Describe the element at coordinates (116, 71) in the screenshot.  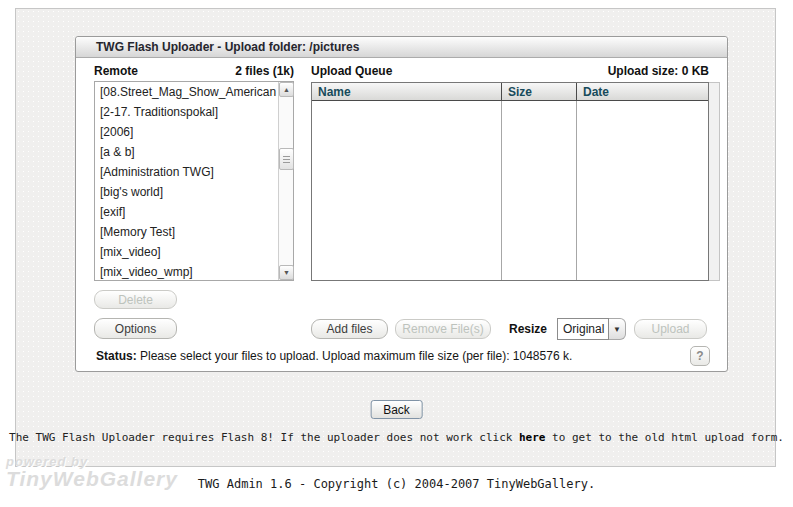
I see `remote-label: Remote` at that location.